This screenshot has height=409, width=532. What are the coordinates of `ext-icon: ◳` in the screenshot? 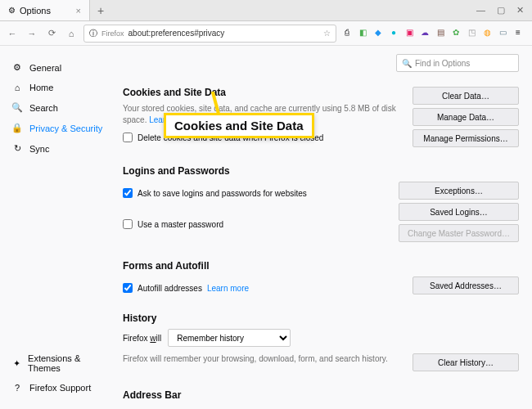 It's located at (471, 34).